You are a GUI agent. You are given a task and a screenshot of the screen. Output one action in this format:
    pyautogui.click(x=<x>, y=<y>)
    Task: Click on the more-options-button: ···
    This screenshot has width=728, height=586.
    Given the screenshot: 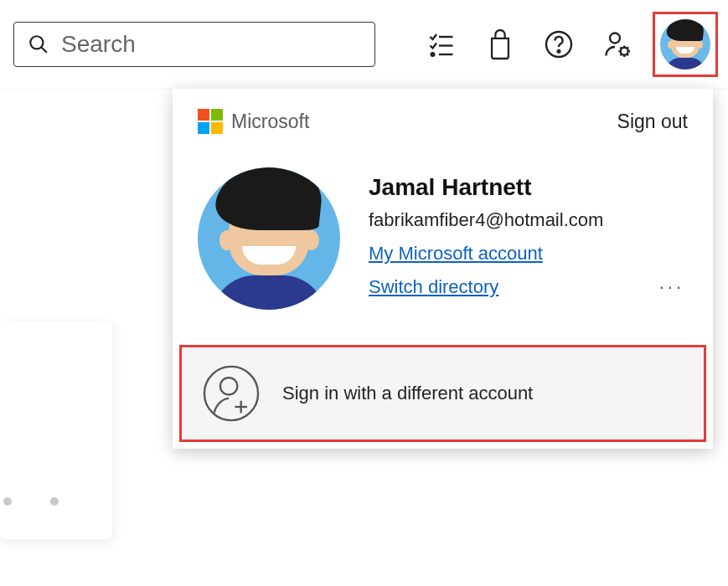 What is the action you would take?
    pyautogui.click(x=672, y=287)
    